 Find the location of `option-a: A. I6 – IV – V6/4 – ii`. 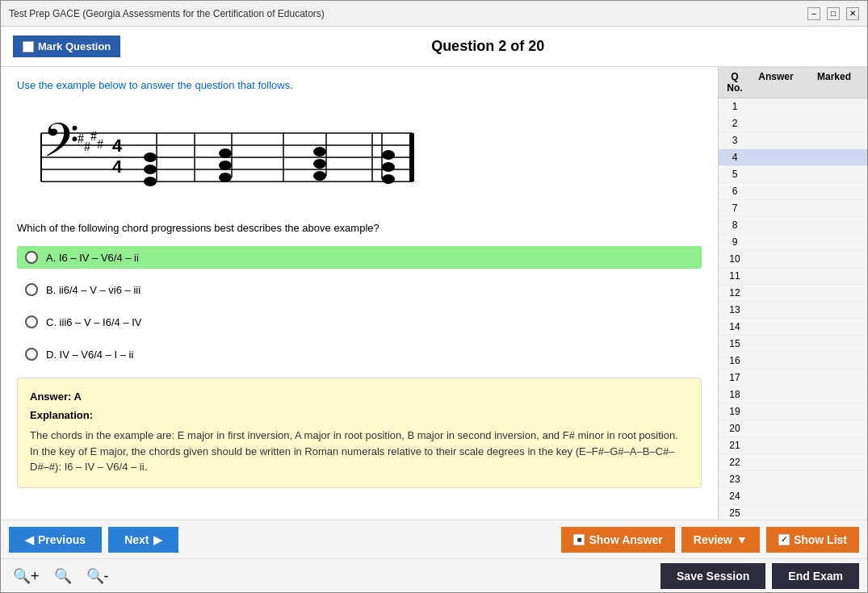

option-a: A. I6 – IV – V6/4 – ii is located at coordinates (359, 257).